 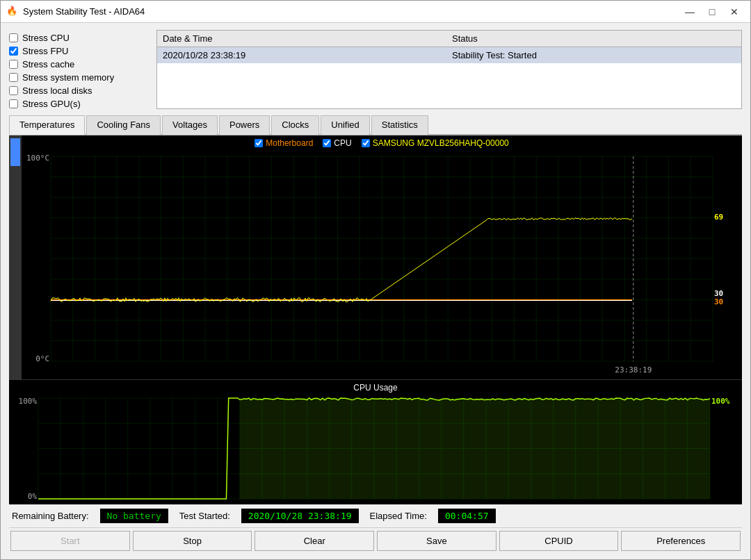 I want to click on app-icon: 🔥, so click(x=13, y=12).